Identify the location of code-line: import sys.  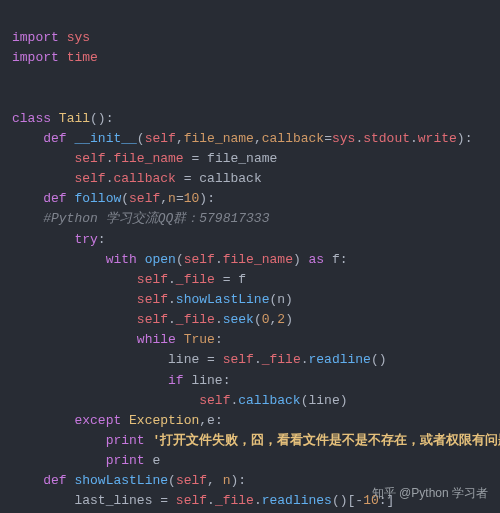
(51, 38).